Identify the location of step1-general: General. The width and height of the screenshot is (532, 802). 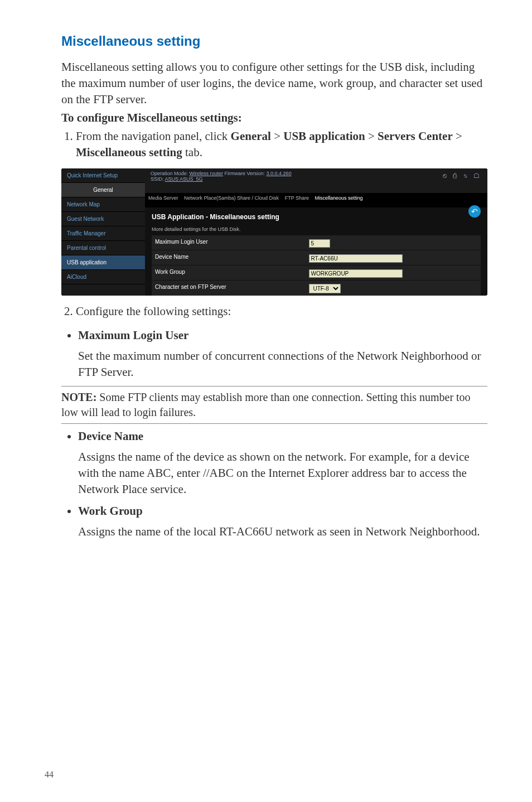
(251, 136).